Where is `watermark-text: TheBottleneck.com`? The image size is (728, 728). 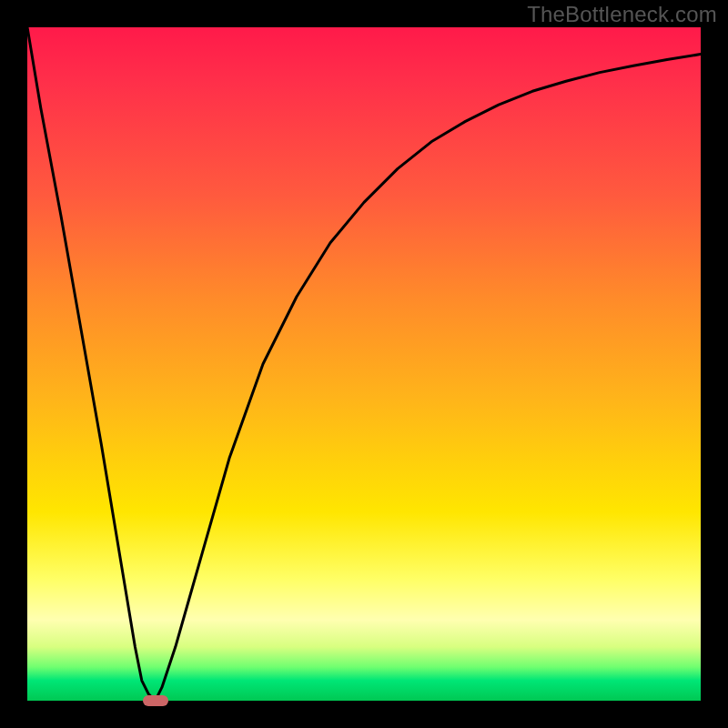 watermark-text: TheBottleneck.com is located at coordinates (622, 15).